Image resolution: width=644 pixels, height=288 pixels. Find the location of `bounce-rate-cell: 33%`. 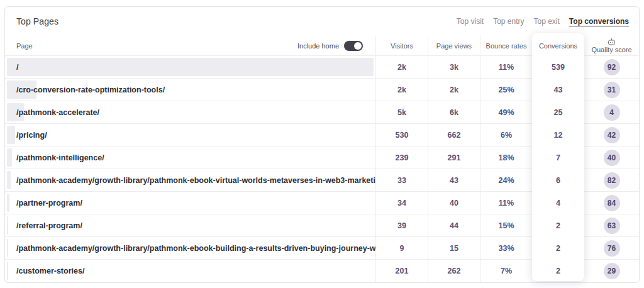

bounce-rate-cell: 33% is located at coordinates (506, 248).